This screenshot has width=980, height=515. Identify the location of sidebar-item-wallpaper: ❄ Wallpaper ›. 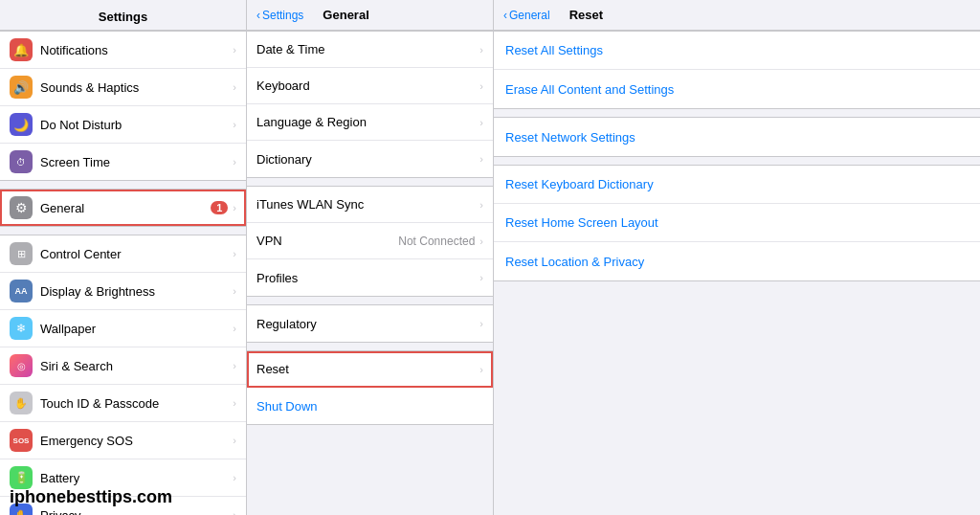
(122, 329).